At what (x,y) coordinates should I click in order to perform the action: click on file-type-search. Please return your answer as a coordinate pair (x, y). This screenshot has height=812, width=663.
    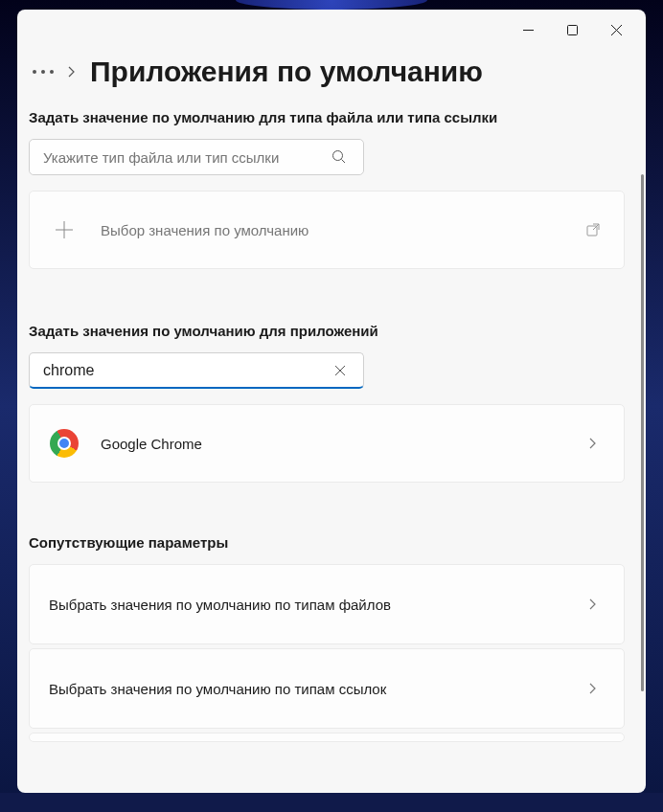
    Looking at the image, I should click on (196, 157).